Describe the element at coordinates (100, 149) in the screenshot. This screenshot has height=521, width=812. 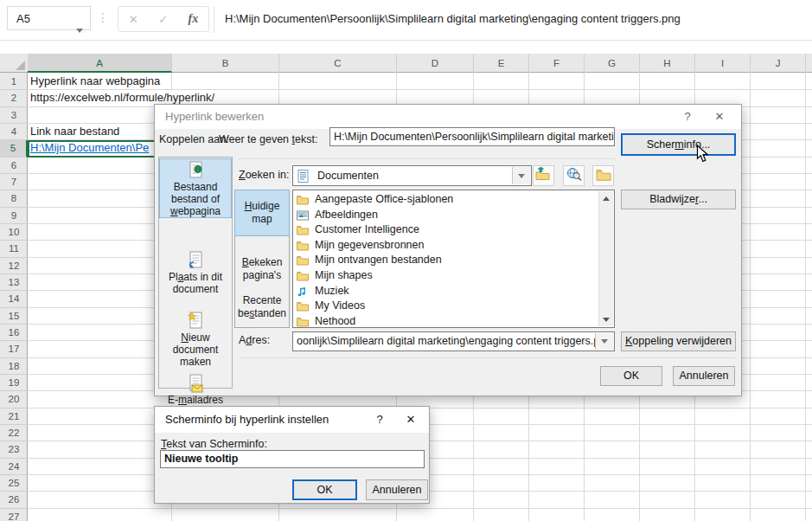
I see `active-cell-selection` at that location.